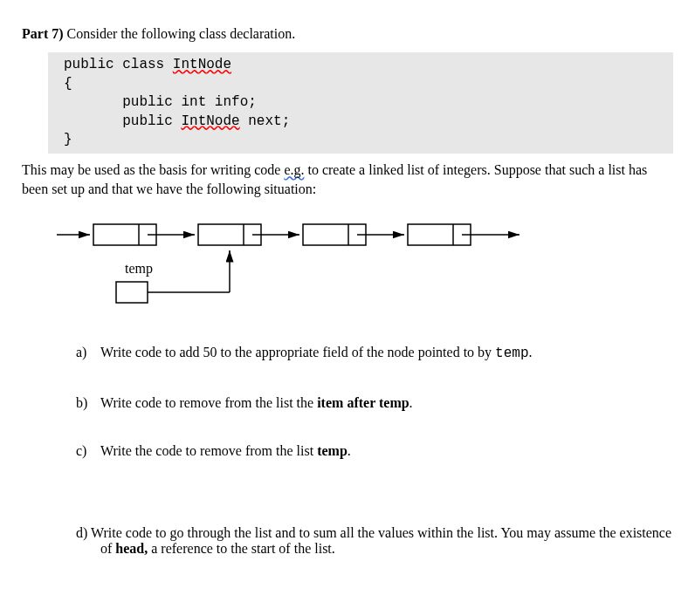 The height and width of the screenshot is (616, 695). Describe the element at coordinates (361, 103) in the screenshot. I see `code-block: public class IntNode { public int info; …` at that location.